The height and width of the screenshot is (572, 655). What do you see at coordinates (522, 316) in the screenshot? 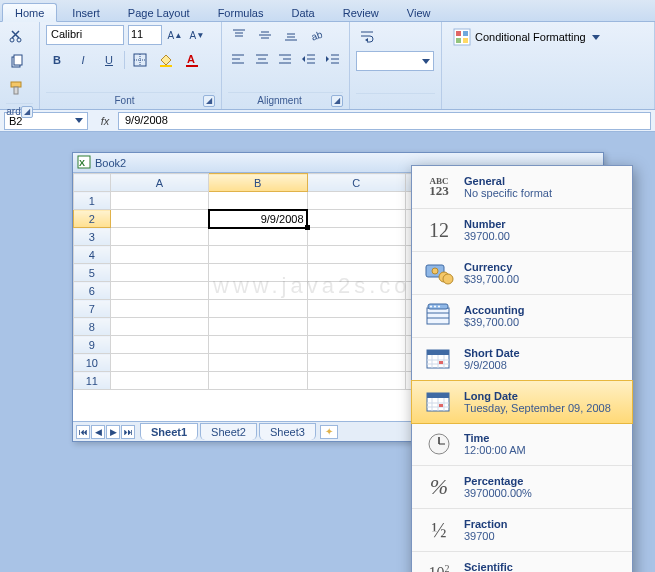
I see `format-option-accounting: Accounting$39,700.00` at bounding box center [522, 316].